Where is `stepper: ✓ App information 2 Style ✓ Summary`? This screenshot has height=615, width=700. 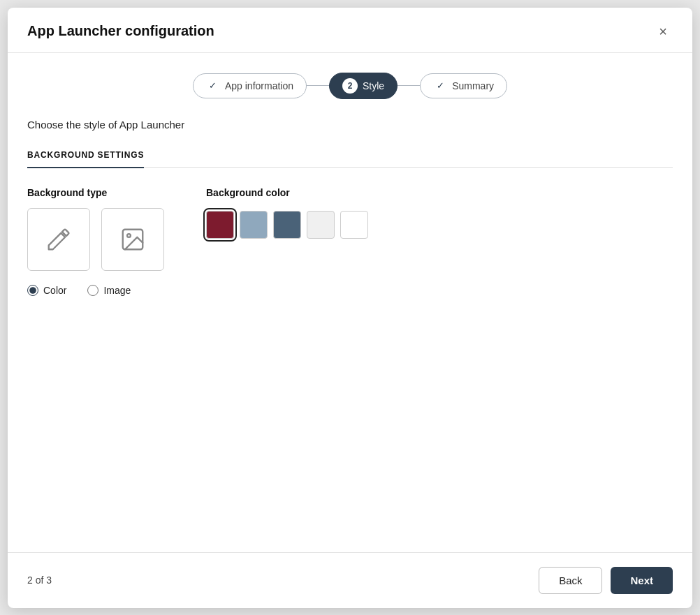 stepper: ✓ App information 2 Style ✓ Summary is located at coordinates (350, 86).